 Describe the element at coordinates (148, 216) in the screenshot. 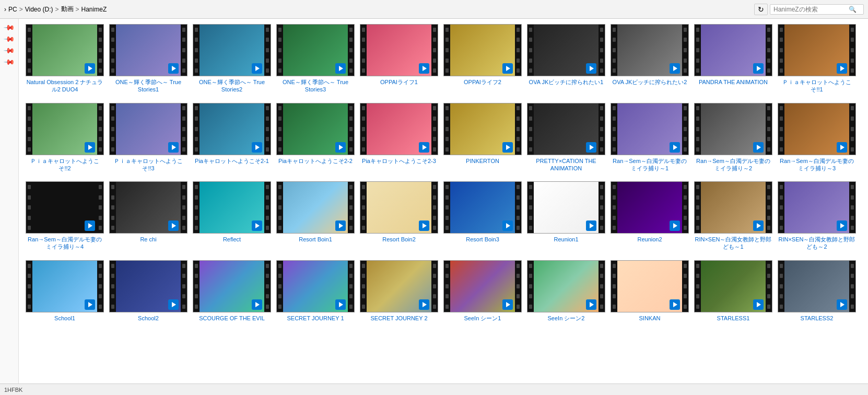

I see `grid-item: Re chi` at that location.